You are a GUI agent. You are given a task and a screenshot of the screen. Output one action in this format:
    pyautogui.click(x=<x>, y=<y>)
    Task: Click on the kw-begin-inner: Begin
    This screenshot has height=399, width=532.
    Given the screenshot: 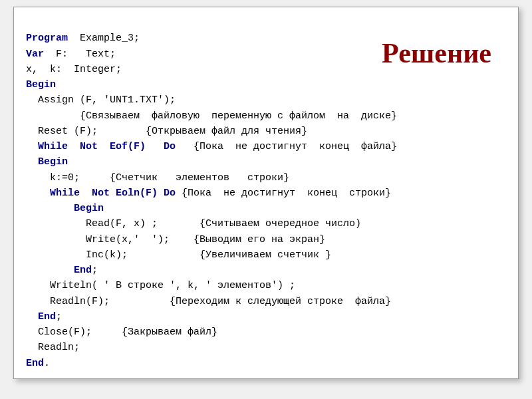 What is the action you would take?
    pyautogui.click(x=47, y=162)
    